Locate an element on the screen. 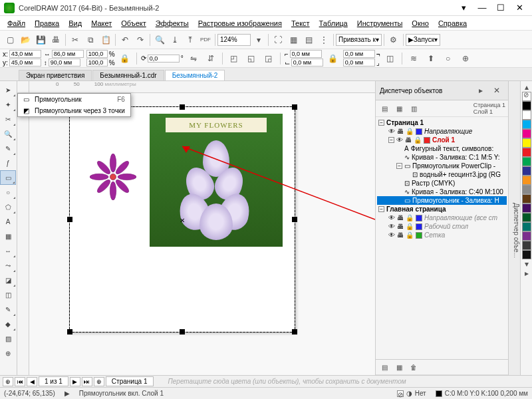 The image size is (532, 399). fill-tool: ◆ is located at coordinates (8, 324).